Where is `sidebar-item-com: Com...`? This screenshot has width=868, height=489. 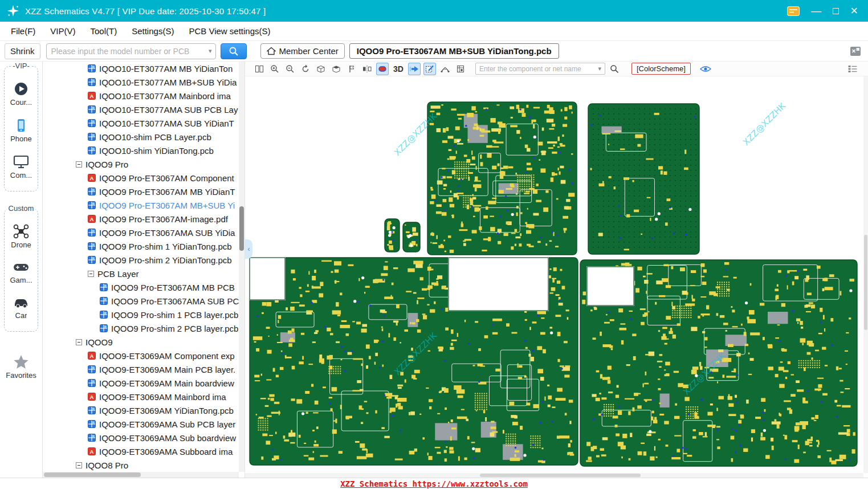 sidebar-item-com: Com... is located at coordinates (21, 167).